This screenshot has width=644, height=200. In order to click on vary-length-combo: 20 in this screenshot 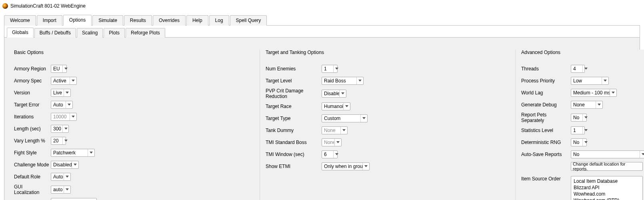, I will do `click(58, 141)`.